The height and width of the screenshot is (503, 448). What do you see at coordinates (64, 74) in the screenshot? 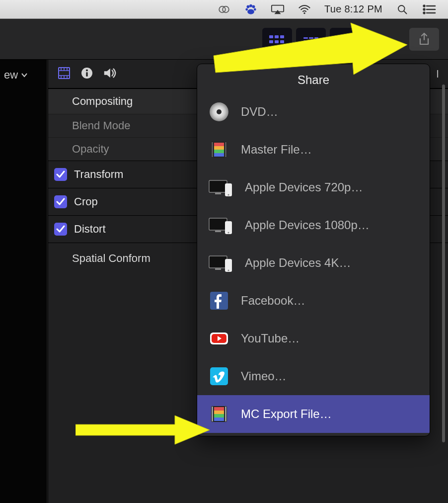
I see `film-icon` at bounding box center [64, 74].